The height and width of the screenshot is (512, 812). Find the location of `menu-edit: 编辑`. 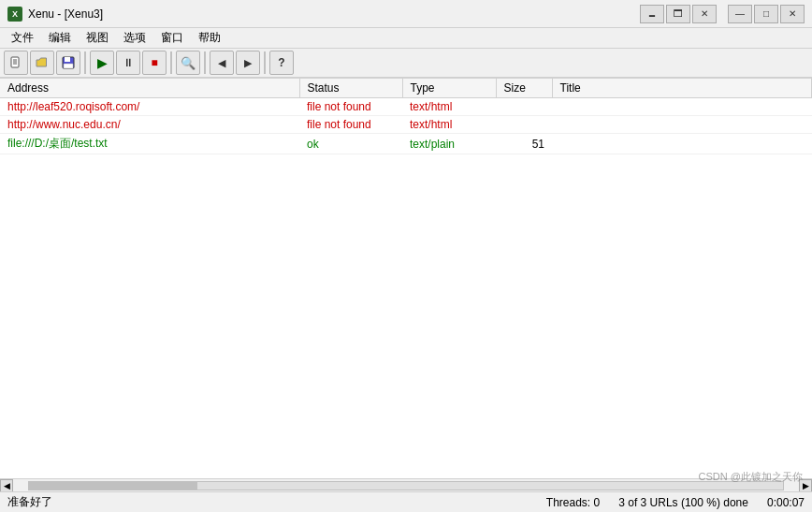

menu-edit: 编辑 is located at coordinates (60, 37).